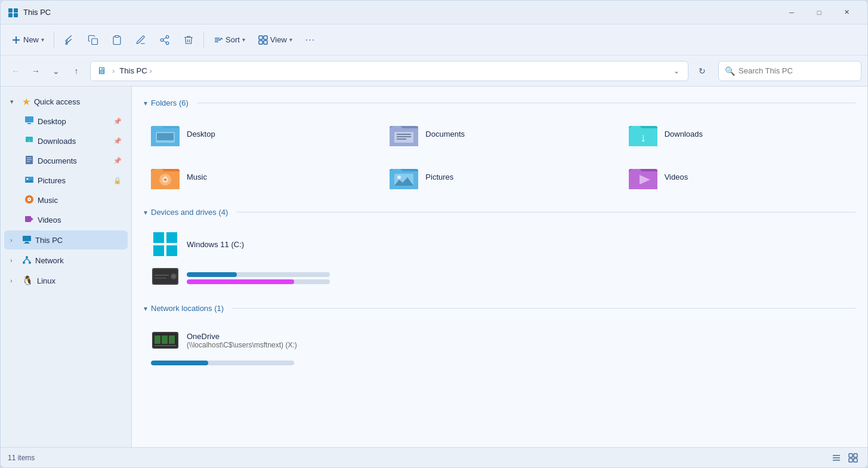 The height and width of the screenshot is (468, 868). I want to click on back-button: ←, so click(16, 71).